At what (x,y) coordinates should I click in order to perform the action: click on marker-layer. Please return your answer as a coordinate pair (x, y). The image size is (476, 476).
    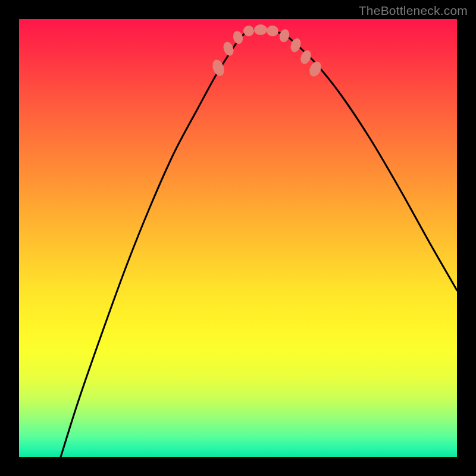
    Looking at the image, I should click on (267, 51).